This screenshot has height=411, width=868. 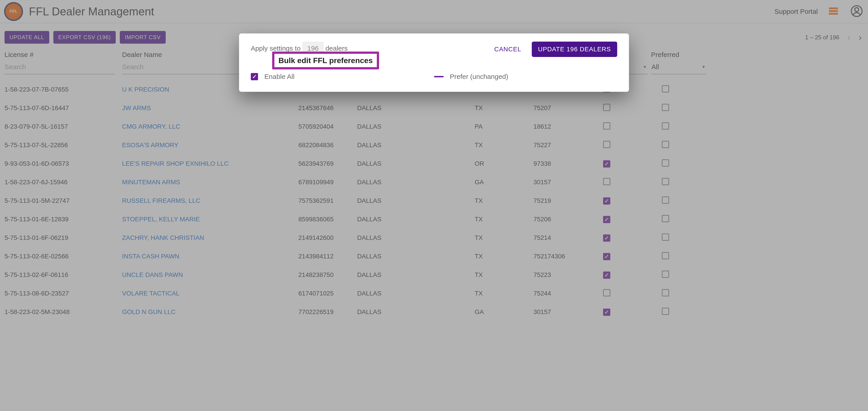 I want to click on cancel-button: CANCEL, so click(x=507, y=49).